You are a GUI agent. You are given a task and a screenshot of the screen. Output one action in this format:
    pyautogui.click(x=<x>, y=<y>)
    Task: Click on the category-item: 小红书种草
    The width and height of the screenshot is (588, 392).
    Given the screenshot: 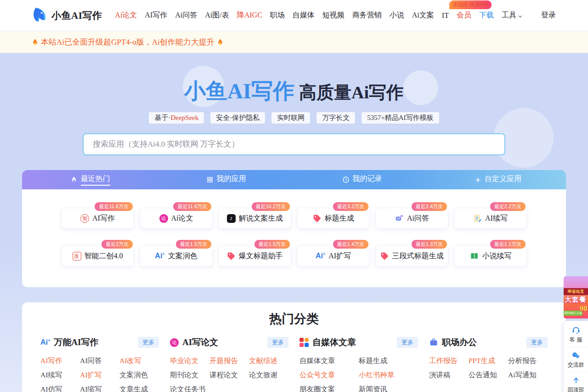 What is the action you would take?
    pyautogui.click(x=389, y=375)
    